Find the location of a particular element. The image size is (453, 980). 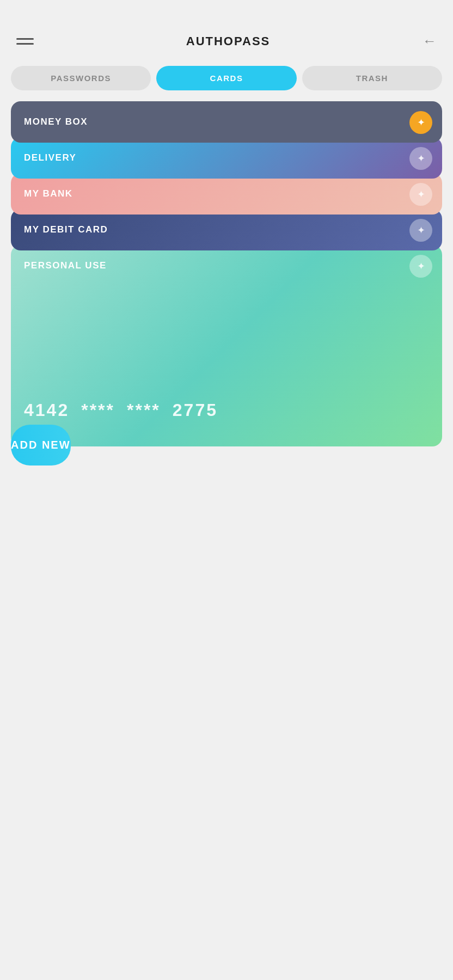

card-label: MONEY BOX is located at coordinates (56, 122).